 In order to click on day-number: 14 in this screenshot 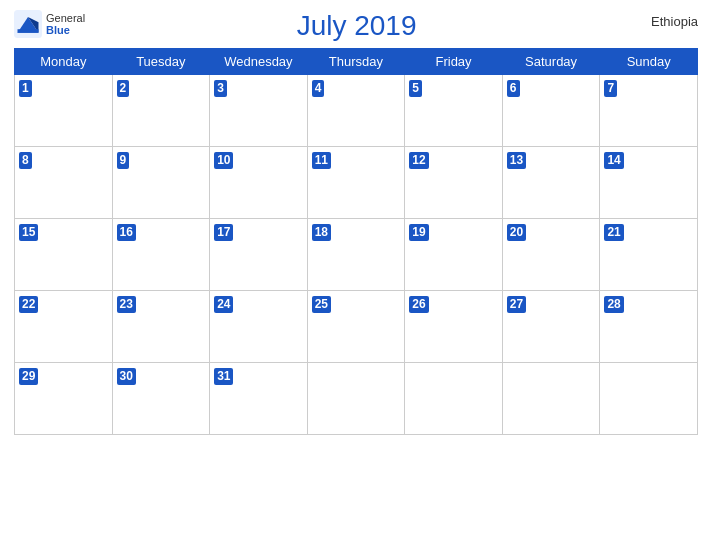, I will do `click(614, 160)`.